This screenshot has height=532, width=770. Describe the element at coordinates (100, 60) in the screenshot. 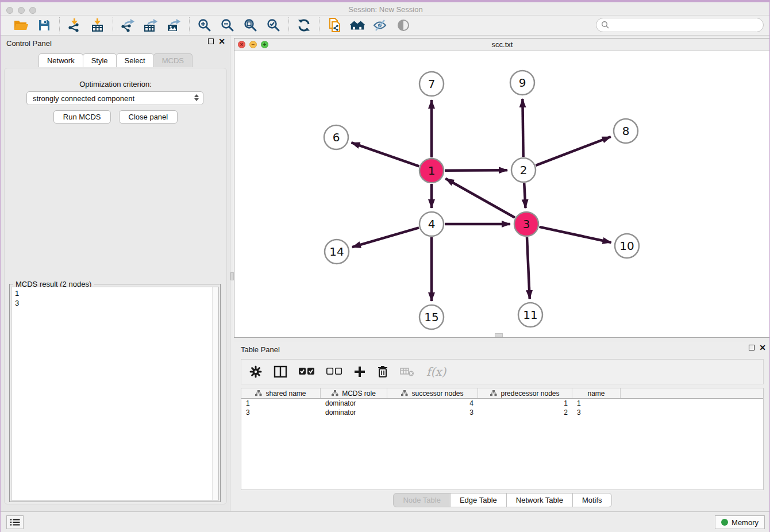

I see `tab-style: Style` at that location.